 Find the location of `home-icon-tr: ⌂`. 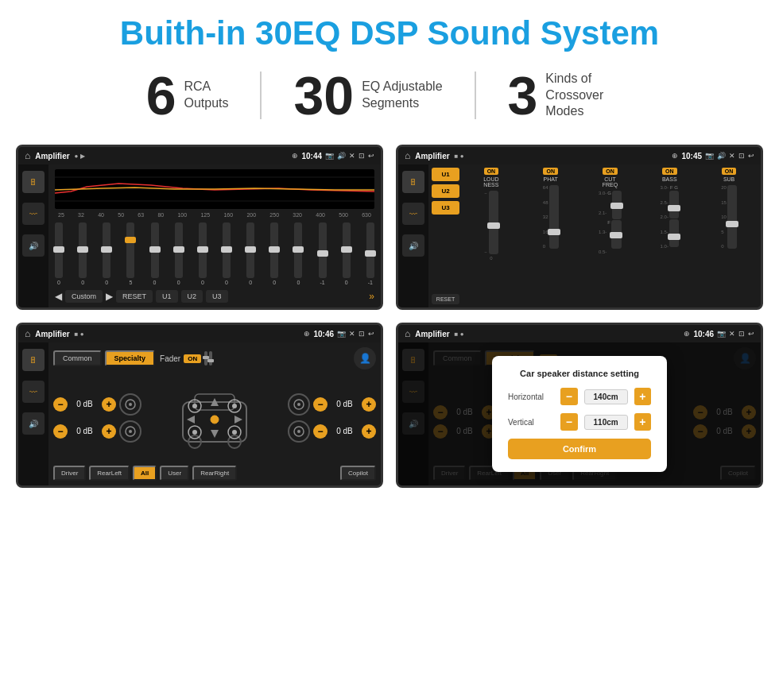

home-icon-tr: ⌂ is located at coordinates (407, 156).